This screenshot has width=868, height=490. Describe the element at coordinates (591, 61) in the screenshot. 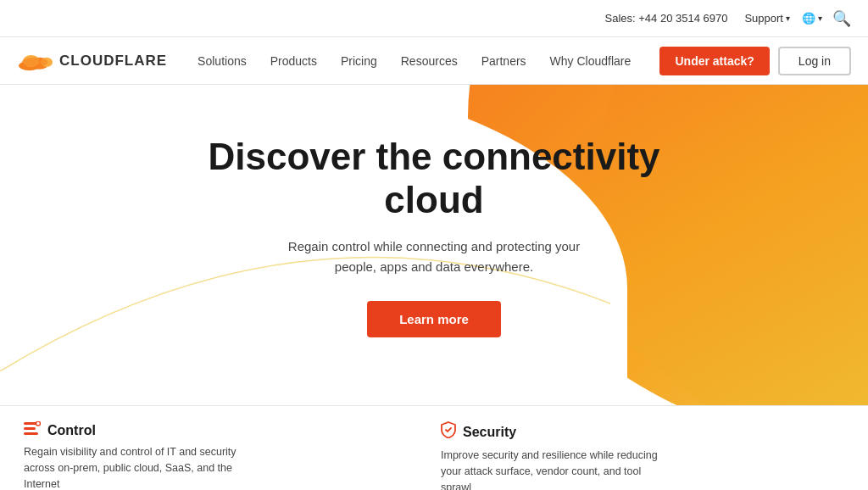

I see `nav-why-cloudflare: Why Cloudflare` at that location.